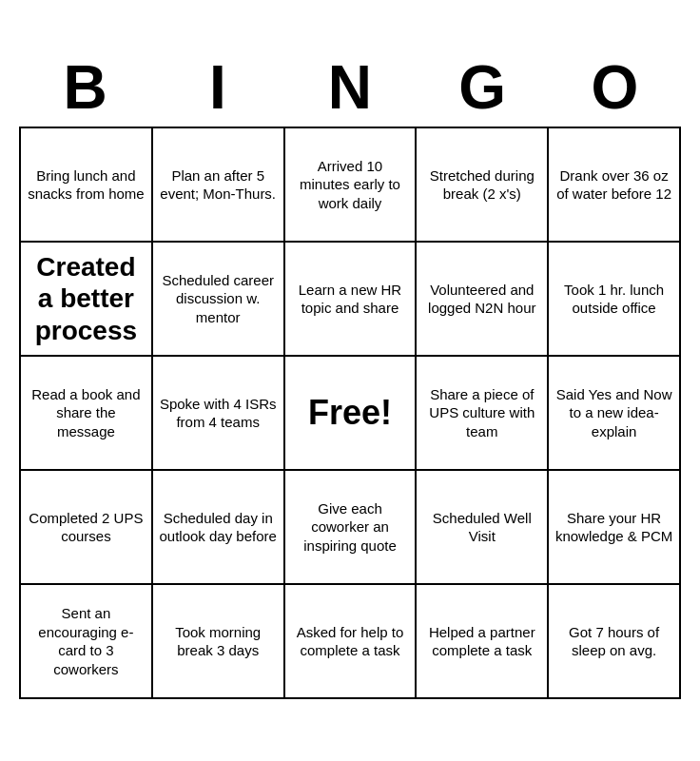 This screenshot has height=761, width=700. What do you see at coordinates (614, 414) in the screenshot?
I see `bingo-cell-14: Said Yes and Now to a new idea- explain` at bounding box center [614, 414].